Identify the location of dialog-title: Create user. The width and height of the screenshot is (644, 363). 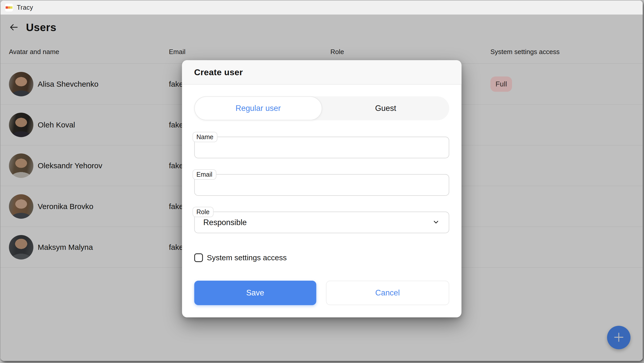
(219, 72).